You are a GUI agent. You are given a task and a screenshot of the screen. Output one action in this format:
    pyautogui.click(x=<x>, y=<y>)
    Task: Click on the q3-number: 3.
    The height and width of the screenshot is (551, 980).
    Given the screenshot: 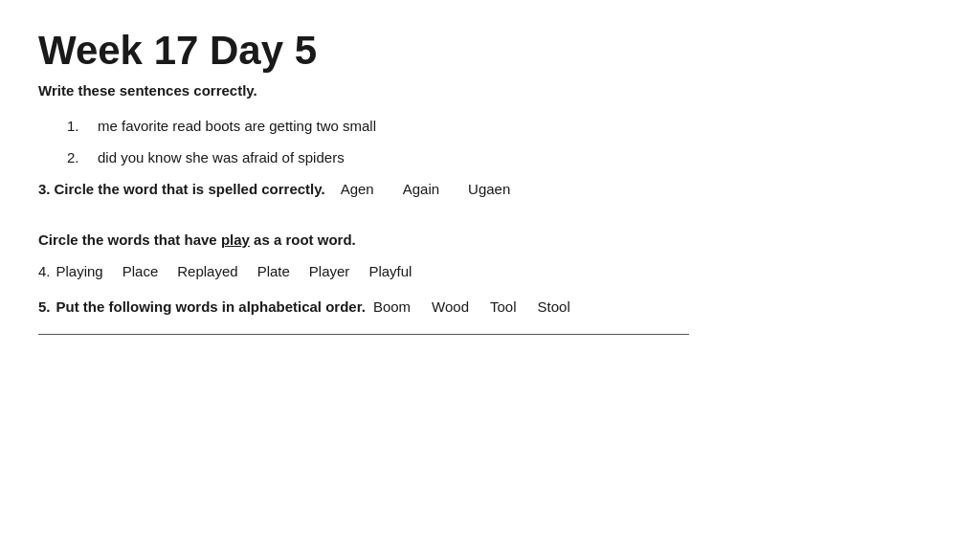 What is the action you would take?
    pyautogui.click(x=44, y=189)
    